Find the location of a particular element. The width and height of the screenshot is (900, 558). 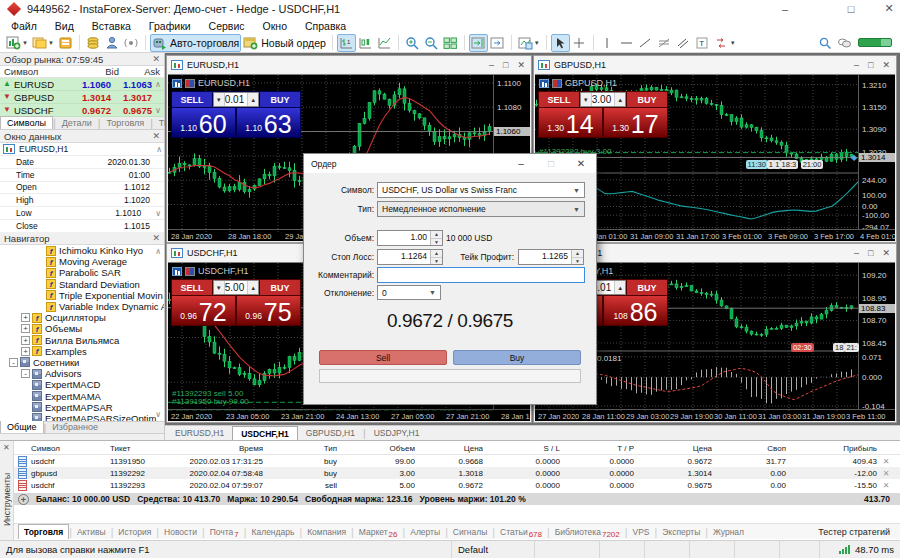

sell-price-box: 0.9672 is located at coordinates (204, 310).